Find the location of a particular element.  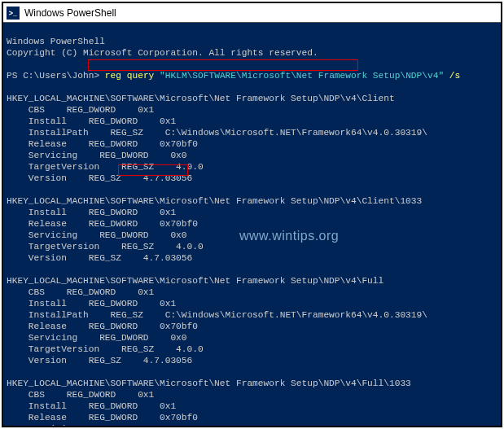

highlight-command is located at coordinates (223, 65).